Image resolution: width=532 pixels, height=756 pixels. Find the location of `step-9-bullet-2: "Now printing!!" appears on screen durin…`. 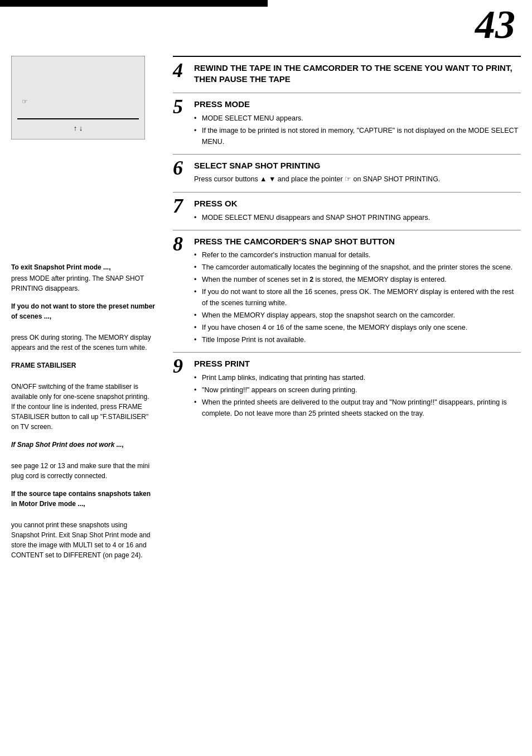

step-9-bullet-2: "Now printing!!" appears on screen durin… is located at coordinates (357, 390).